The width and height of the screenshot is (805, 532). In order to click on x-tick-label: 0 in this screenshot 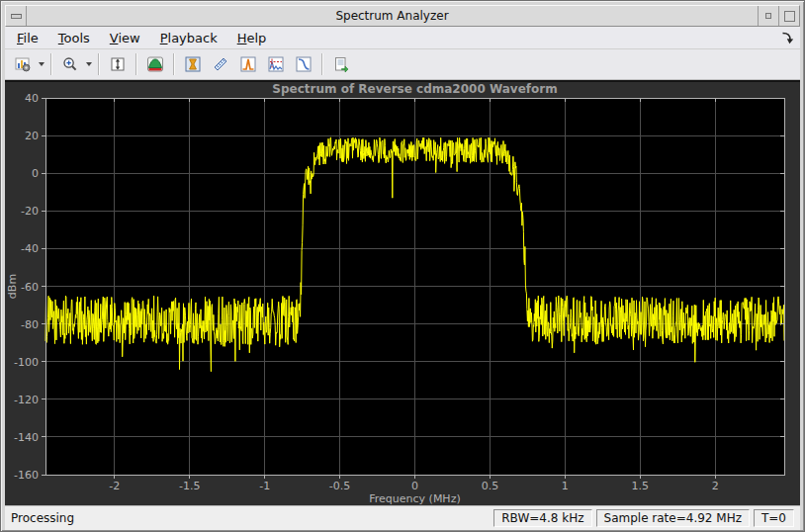, I will do `click(415, 487)`.